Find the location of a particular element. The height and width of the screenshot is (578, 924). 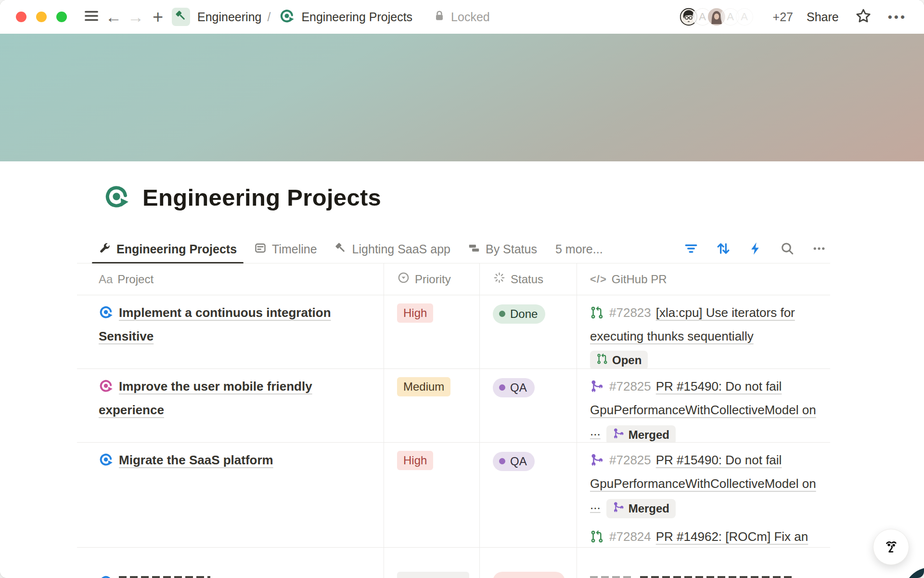

automations-icon is located at coordinates (756, 250).